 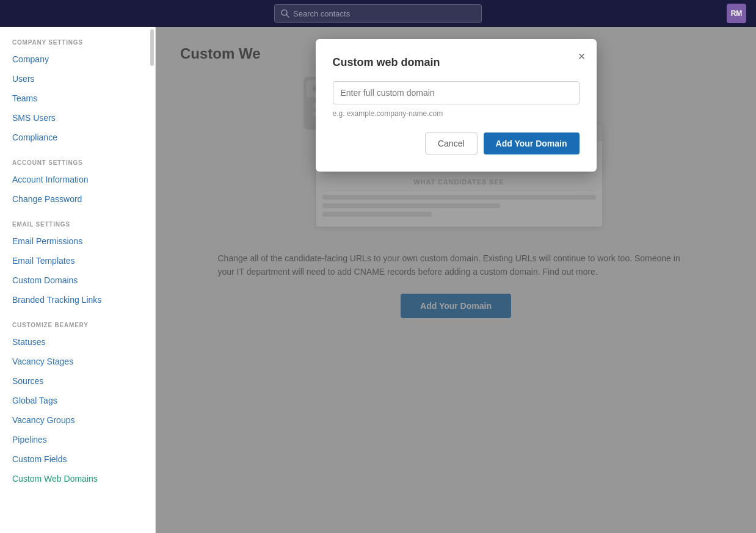 What do you see at coordinates (78, 420) in the screenshot?
I see `sidebar-item-vacancy-groups: Vacancy Groups` at bounding box center [78, 420].